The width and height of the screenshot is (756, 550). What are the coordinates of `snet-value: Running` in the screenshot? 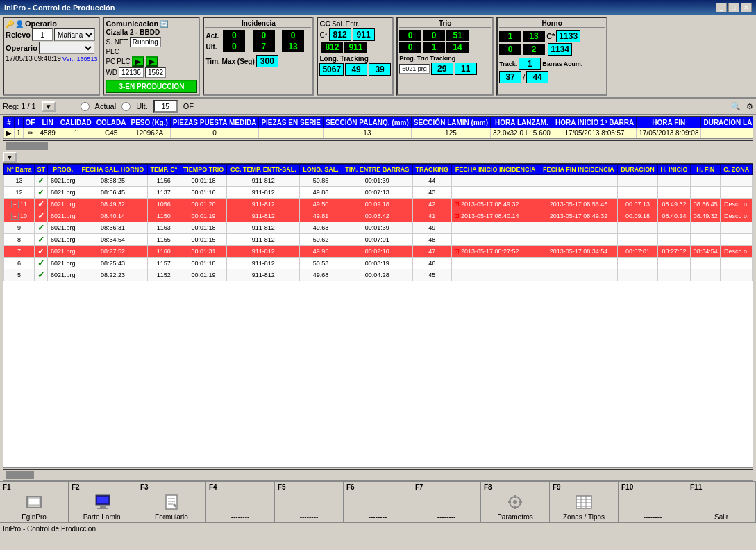 It's located at (146, 42).